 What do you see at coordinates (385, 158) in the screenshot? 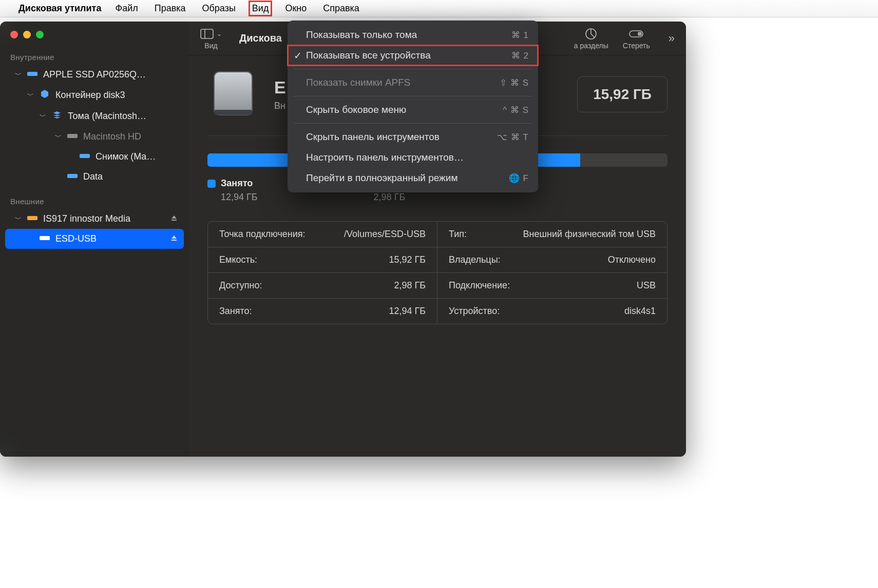
I see `menu-item-label: Настроить панель инструментов…` at bounding box center [385, 158].